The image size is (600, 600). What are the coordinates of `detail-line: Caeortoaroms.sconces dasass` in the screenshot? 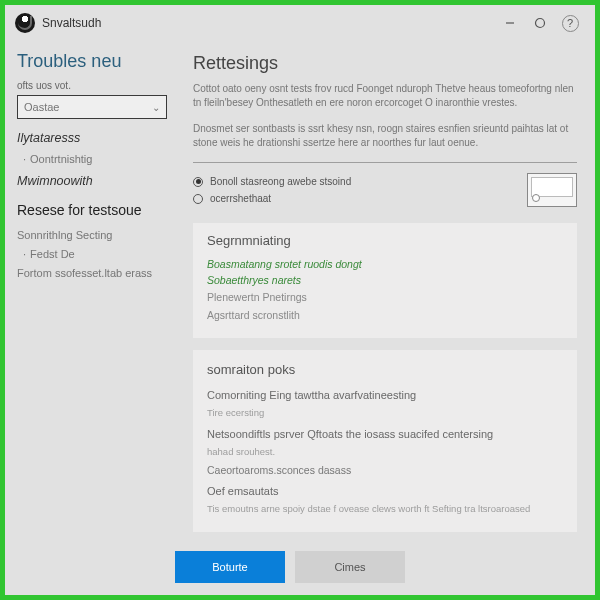 It's located at (385, 470).